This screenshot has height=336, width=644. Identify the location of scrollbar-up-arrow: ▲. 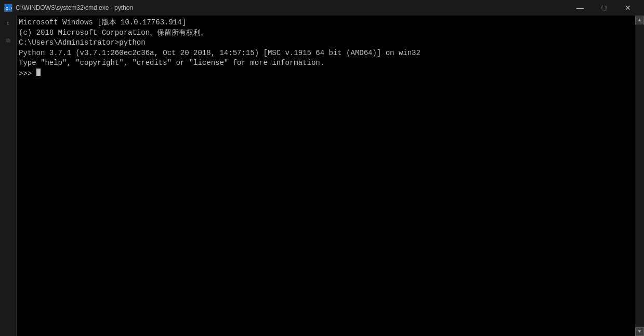
(639, 20).